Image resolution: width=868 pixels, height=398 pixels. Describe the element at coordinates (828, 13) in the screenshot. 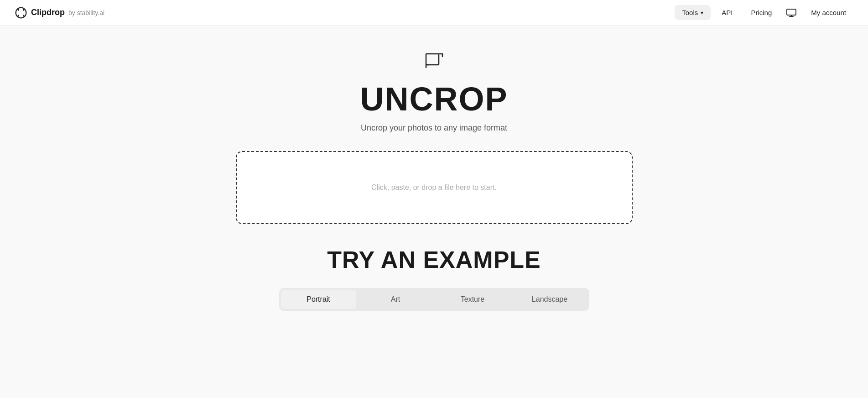

I see `account-link: My account` at that location.